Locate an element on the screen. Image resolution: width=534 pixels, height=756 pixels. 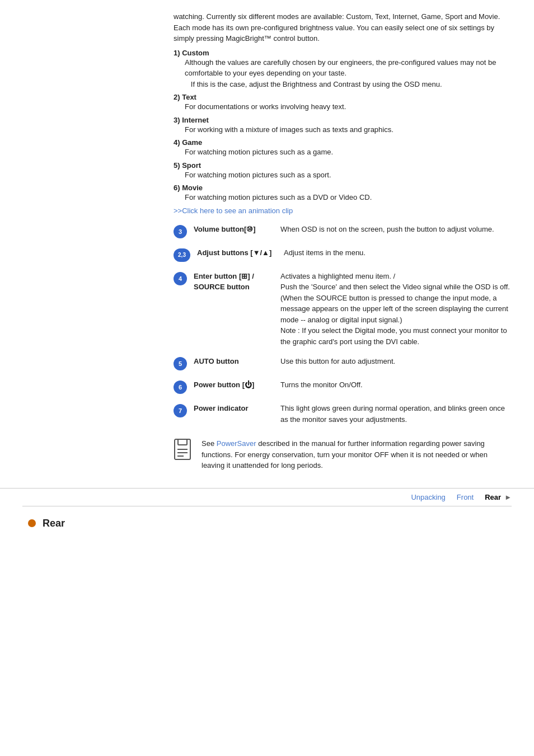
nav-bar: Unpacking Front Rear ► is located at coordinates (267, 497).